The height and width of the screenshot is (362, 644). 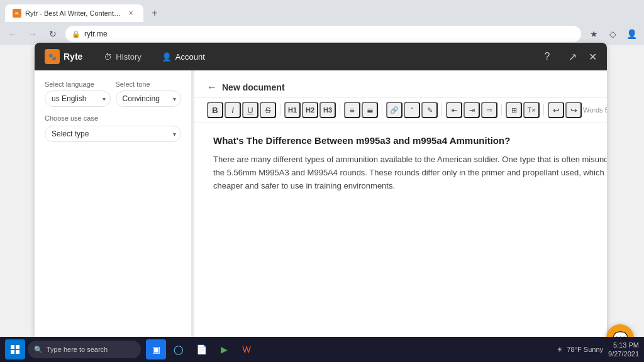 I want to click on clear-btn: T×, so click(x=531, y=110).